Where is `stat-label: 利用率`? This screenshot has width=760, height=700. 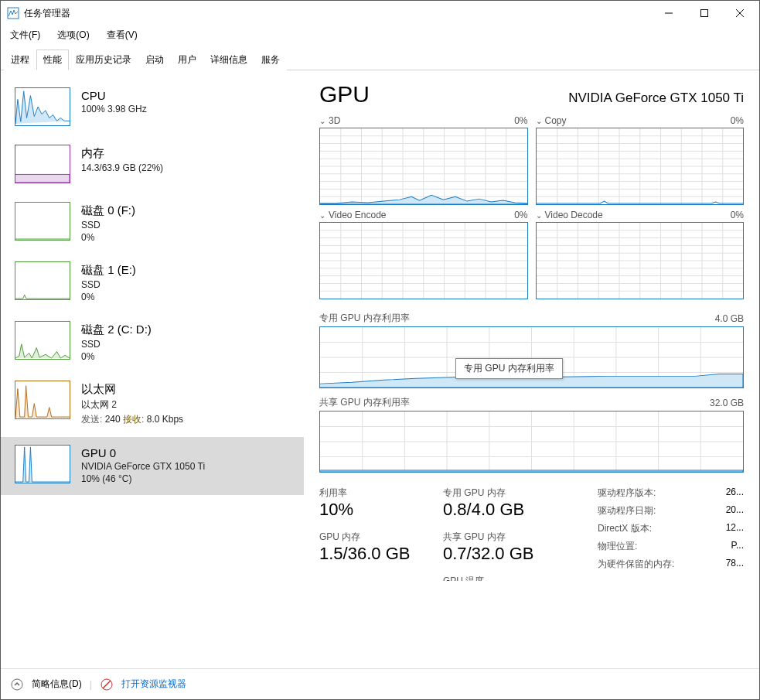
stat-label: 利用率 is located at coordinates (377, 493).